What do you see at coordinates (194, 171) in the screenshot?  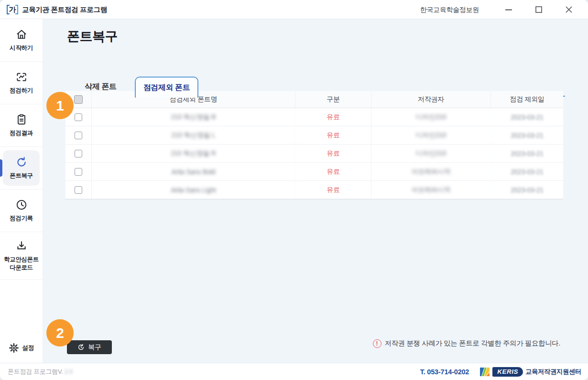 I see `font-name-cell: Arita Sans Bold` at bounding box center [194, 171].